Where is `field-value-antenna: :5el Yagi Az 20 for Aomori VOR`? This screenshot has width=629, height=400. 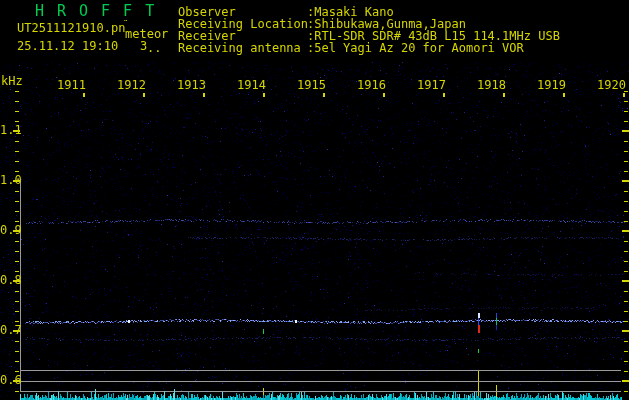
field-value-antenna: :5el Yagi Az 20 for Aomori VOR is located at coordinates (416, 48).